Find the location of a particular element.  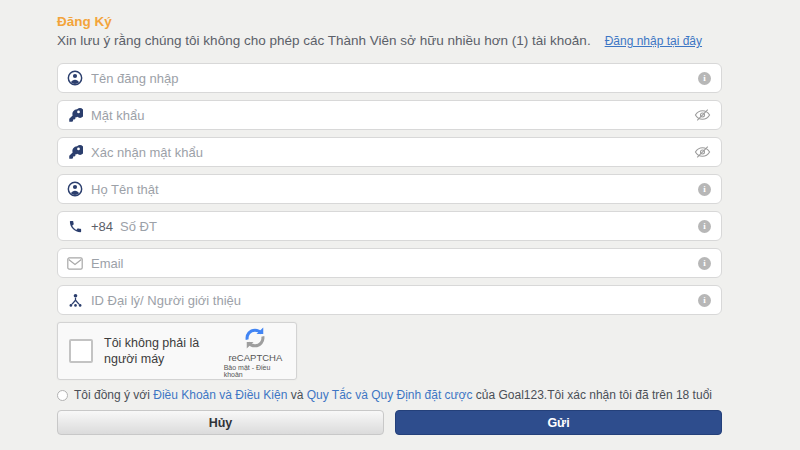

account-limit-notice: Xin lưu ý rằng chúng tôi không cho phép … is located at coordinates (324, 40).